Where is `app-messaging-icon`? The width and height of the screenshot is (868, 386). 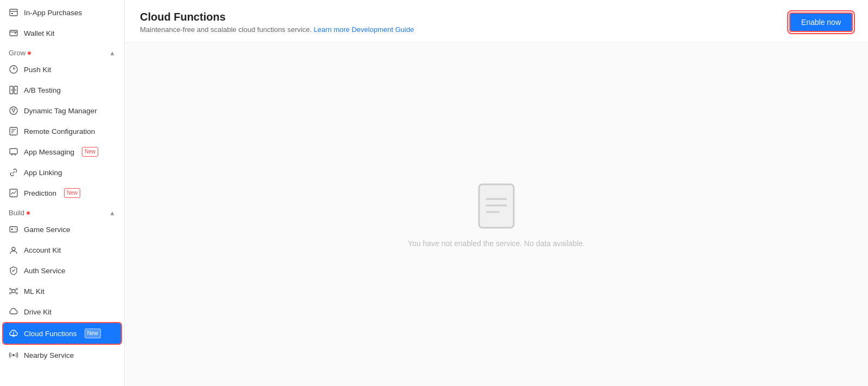 app-messaging-icon is located at coordinates (14, 152).